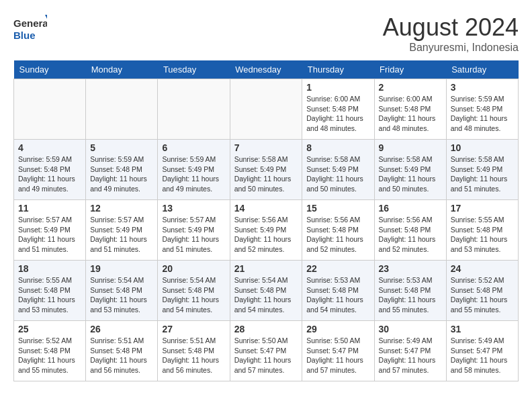  Describe the element at coordinates (122, 291) in the screenshot. I see `calendar-cell: 19Sunrise: 5:54 AM Sunset: 5:48 PM Dayli…` at that location.